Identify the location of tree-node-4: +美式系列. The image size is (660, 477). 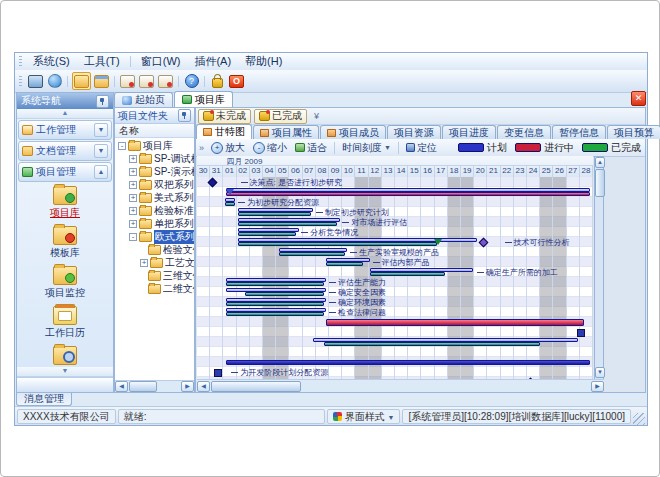
(154, 198).